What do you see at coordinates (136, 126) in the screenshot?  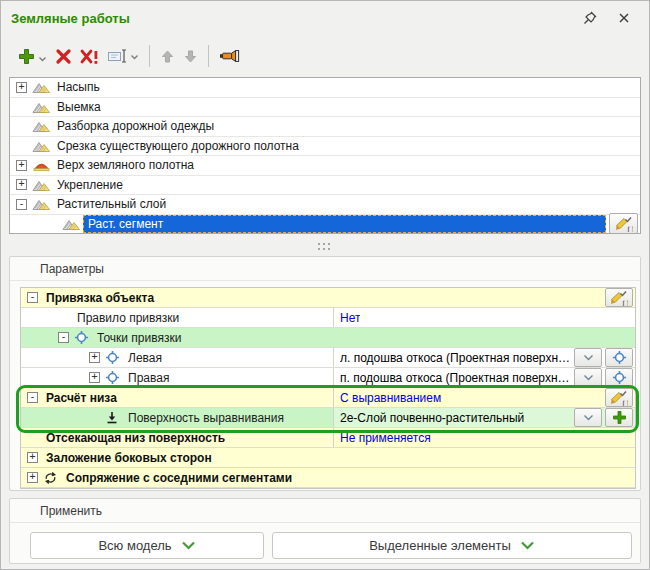 I see `tree-item-label: Разборка дорожной одежды` at bounding box center [136, 126].